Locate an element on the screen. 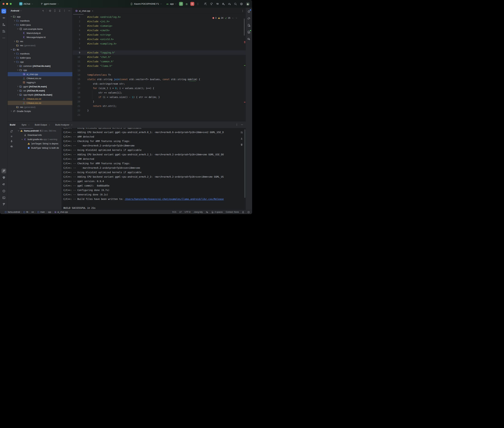 Image resolution: width=504 pixels, height=428 pixels. tree-item-src: src[AiChat.lib.main] is located at coordinates (40, 91).